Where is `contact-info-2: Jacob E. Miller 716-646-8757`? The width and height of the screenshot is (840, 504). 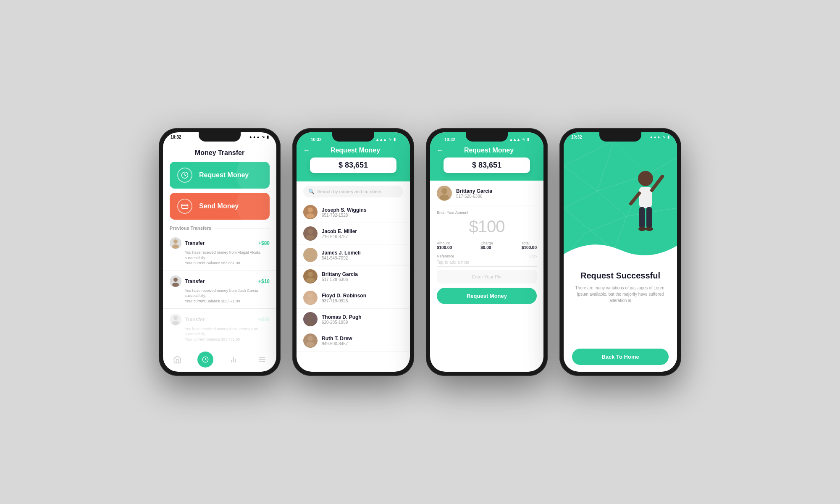 contact-info-2: Jacob E. Miller 716-646-8757 is located at coordinates (339, 234).